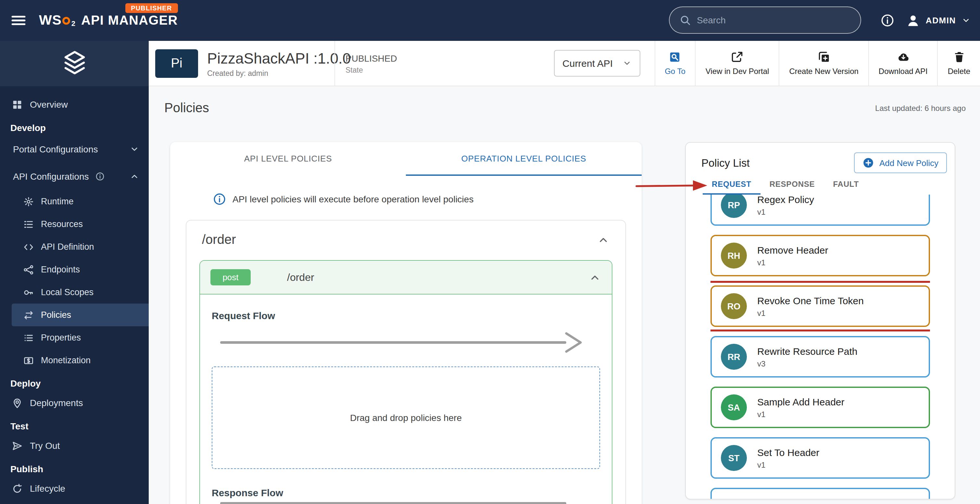 The image size is (980, 504). Describe the element at coordinates (57, 201) in the screenshot. I see `sidebar-item-label: Runtime` at that location.